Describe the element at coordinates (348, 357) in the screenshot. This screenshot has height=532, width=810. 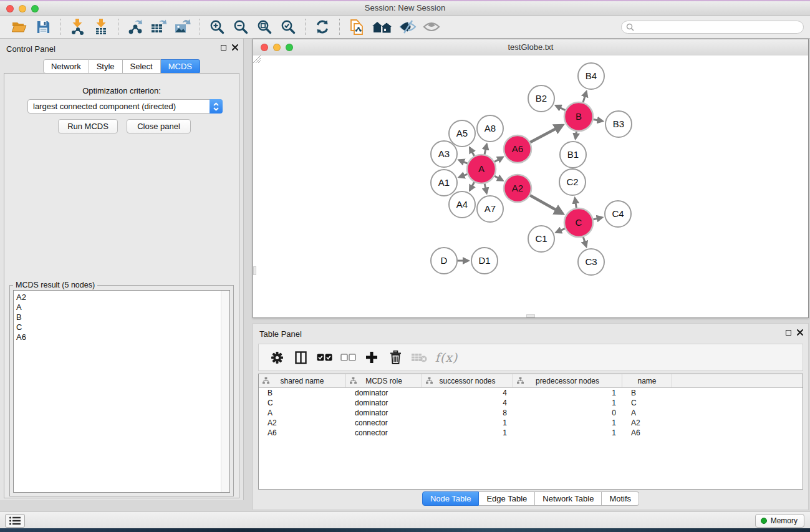
I see `deselect-all-button` at that location.